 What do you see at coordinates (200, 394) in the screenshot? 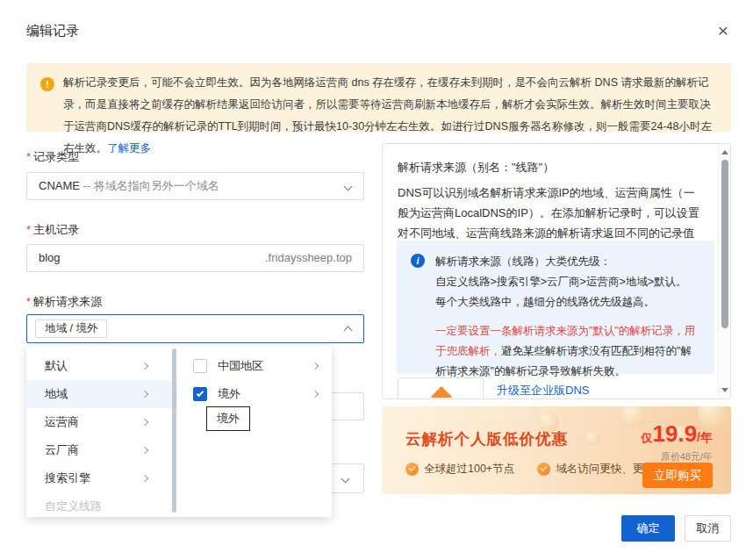
I see `checkbox-overseas-checked` at bounding box center [200, 394].